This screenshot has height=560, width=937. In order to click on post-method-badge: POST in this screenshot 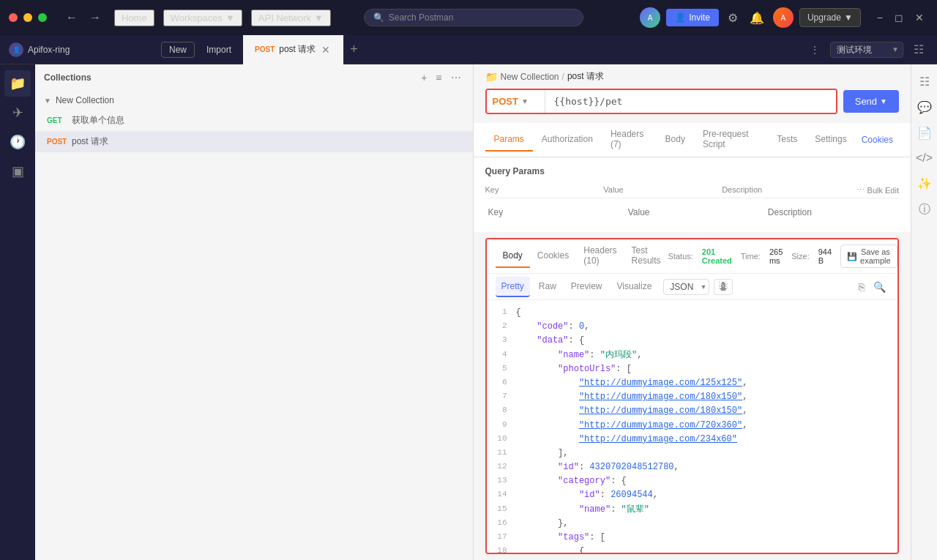, I will do `click(57, 142)`.